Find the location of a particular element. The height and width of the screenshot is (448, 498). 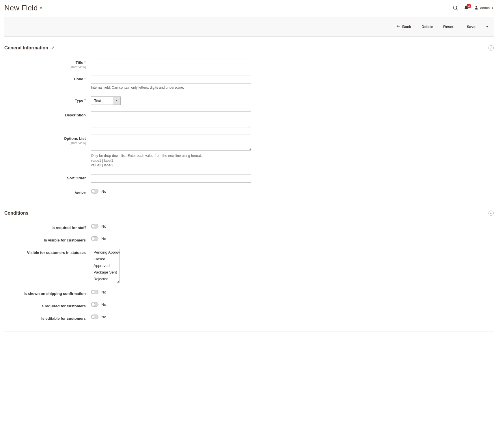

label-active: Active is located at coordinates (80, 193).